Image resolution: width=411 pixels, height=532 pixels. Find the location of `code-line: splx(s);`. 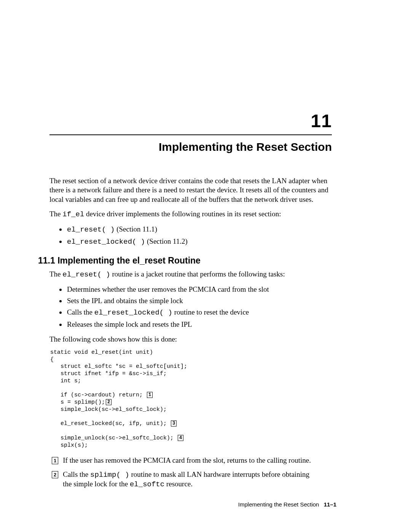

code-line: splx(s); is located at coordinates (69, 446).